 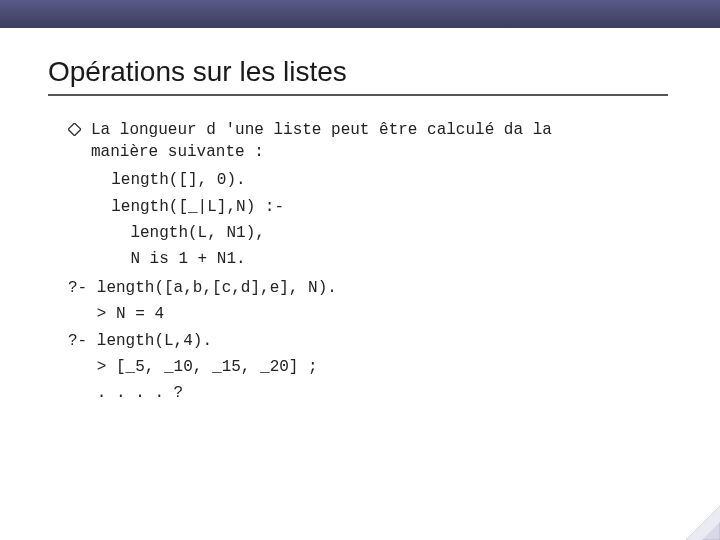 What do you see at coordinates (700, 520) in the screenshot?
I see `page-corner-fold-icon` at bounding box center [700, 520].